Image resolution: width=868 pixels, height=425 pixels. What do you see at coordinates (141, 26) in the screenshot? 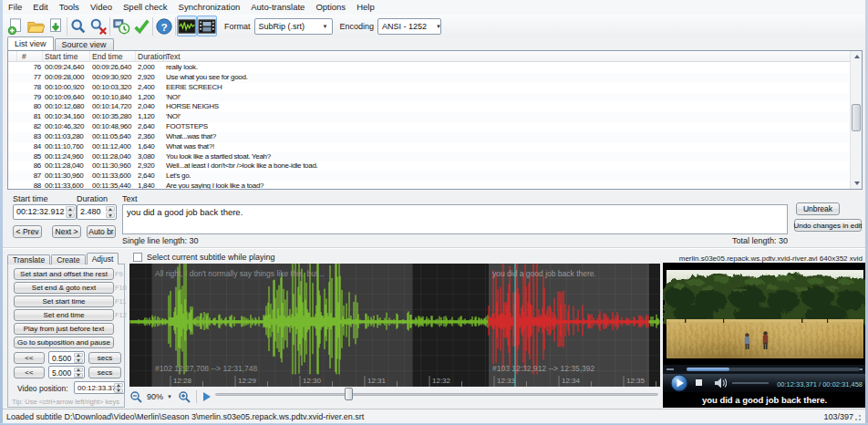
I see `spell-check-button` at bounding box center [141, 26].